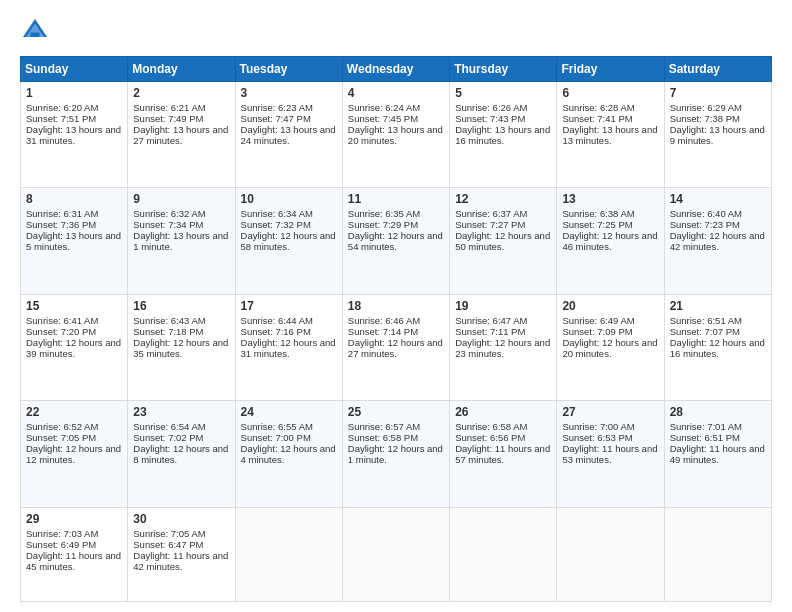  Describe the element at coordinates (610, 348) in the screenshot. I see `day-detail: Daylight: 12 hours and 20 minutes.` at that location.